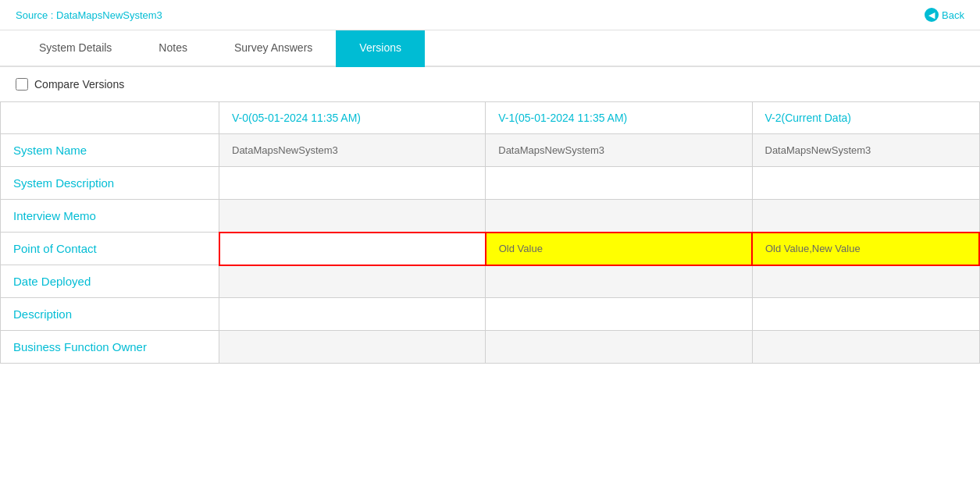  I want to click on field-label: Interview Memo, so click(110, 216).